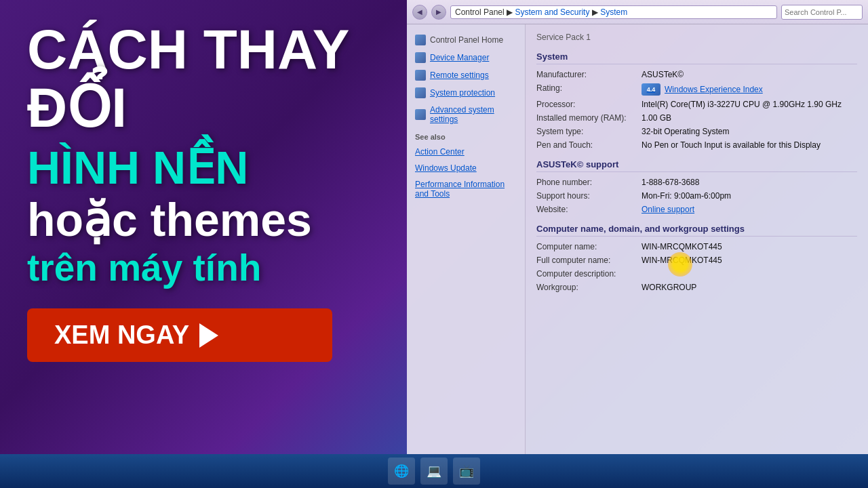 This screenshot has width=868, height=488. What do you see at coordinates (697, 287) in the screenshot?
I see `workgroup-row: Workgroup: WORKGROUP` at bounding box center [697, 287].